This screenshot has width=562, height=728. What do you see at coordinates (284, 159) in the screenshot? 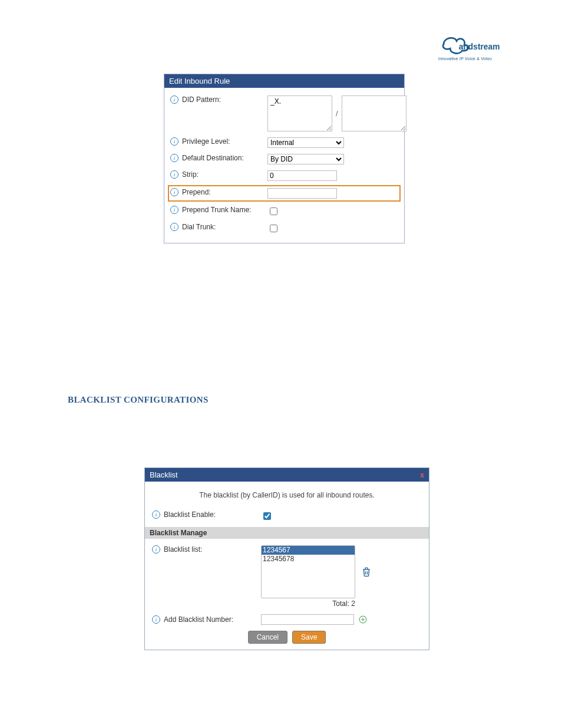
I see `edit-inbound-rule-panel: Edit Inbound Rule i DID Pattern: / i Pri…` at bounding box center [284, 159].